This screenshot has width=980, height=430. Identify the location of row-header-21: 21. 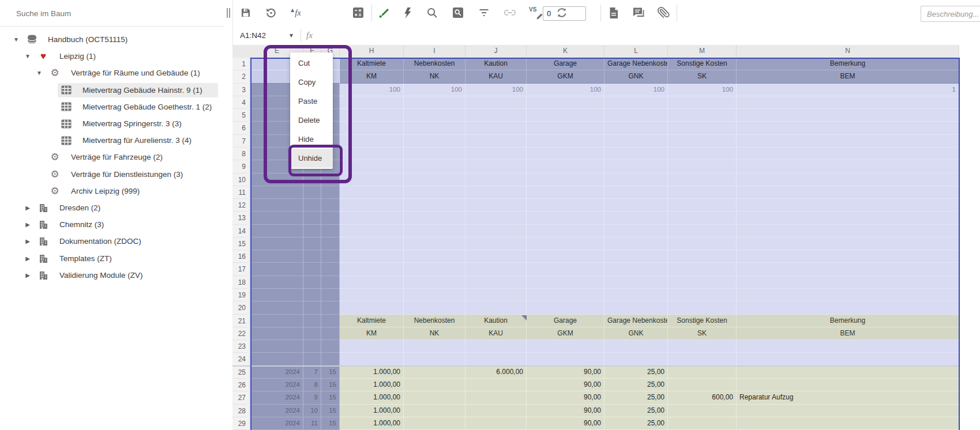
(240, 321).